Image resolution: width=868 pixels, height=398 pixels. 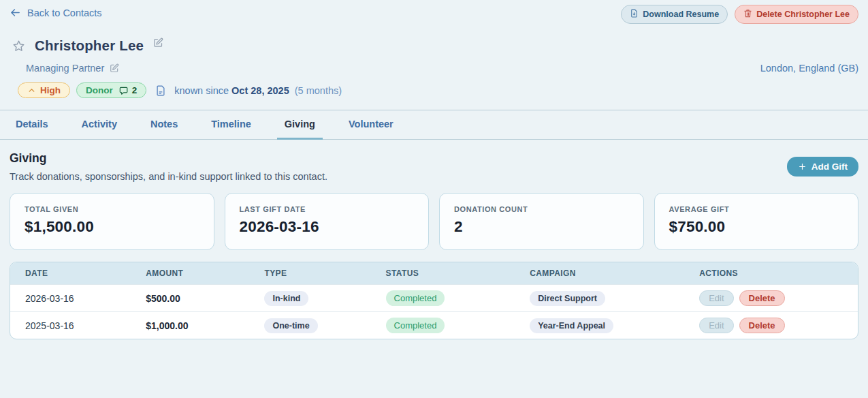 What do you see at coordinates (325, 274) in the screenshot?
I see `column-header-type: TYPE` at bounding box center [325, 274].